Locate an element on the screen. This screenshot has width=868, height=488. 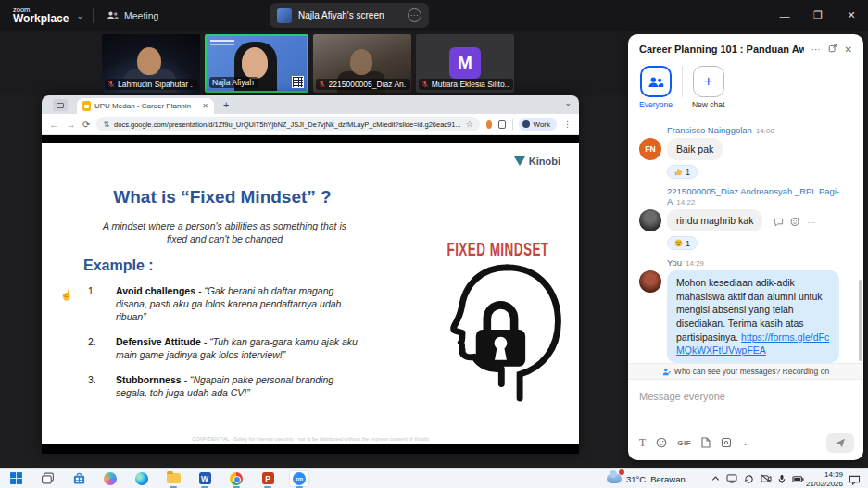
chat-message: FN Baik pak is located at coordinates (747, 149).